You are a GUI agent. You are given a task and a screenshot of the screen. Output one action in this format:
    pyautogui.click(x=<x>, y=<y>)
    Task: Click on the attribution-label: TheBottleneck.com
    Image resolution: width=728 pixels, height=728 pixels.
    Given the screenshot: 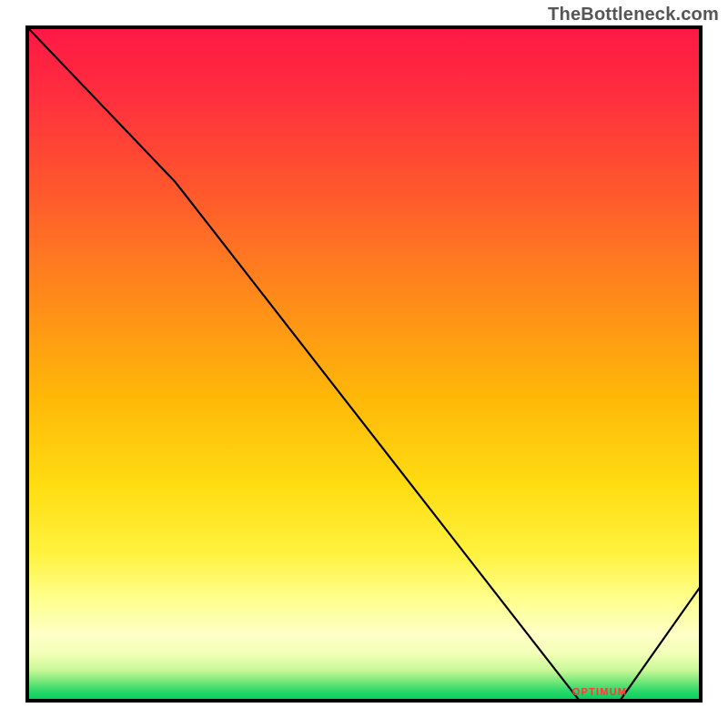 What is the action you would take?
    pyautogui.click(x=633, y=15)
    